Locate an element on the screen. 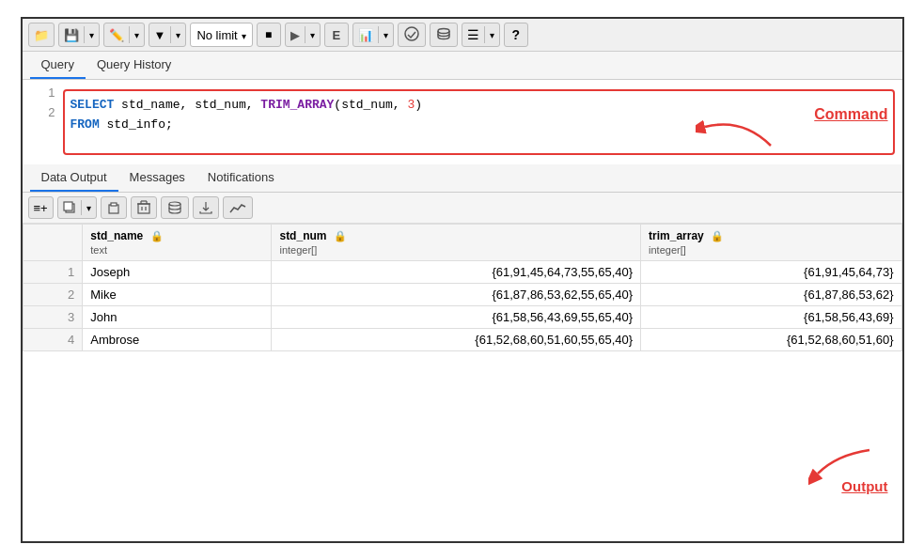  chart-button: 📊 is located at coordinates (366, 36).